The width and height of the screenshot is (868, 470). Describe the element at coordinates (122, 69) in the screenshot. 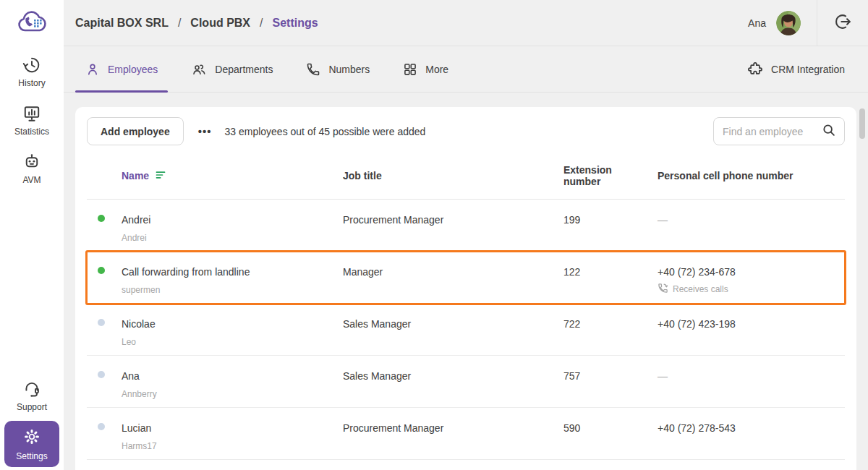

I see `tab-employees: Employees` at that location.